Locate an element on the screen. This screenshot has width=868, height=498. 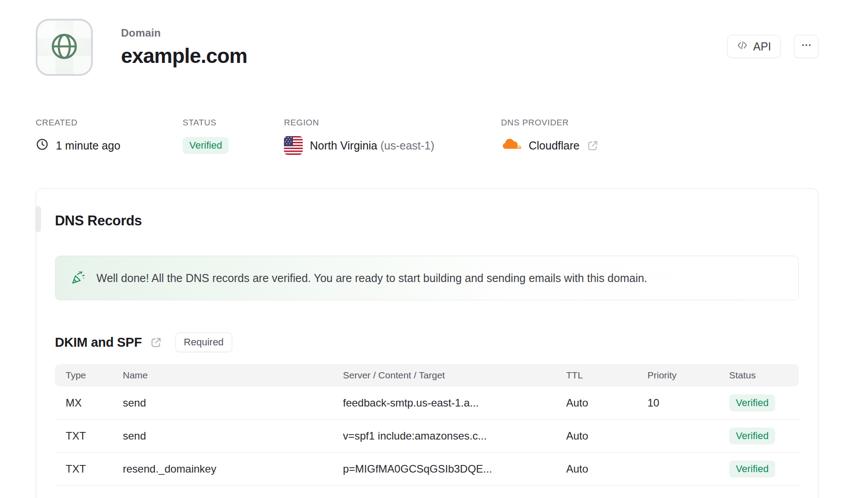
globe-icon is located at coordinates (64, 47).